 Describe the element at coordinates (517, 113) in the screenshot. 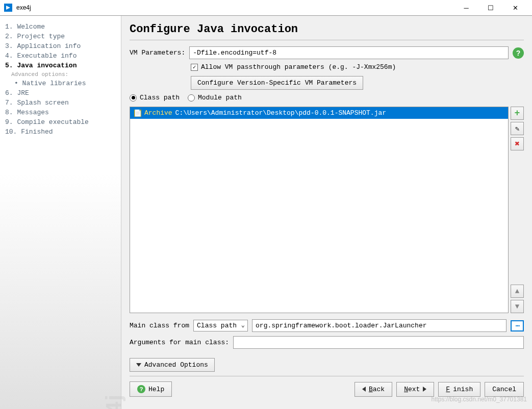

I see `add-button: +` at that location.